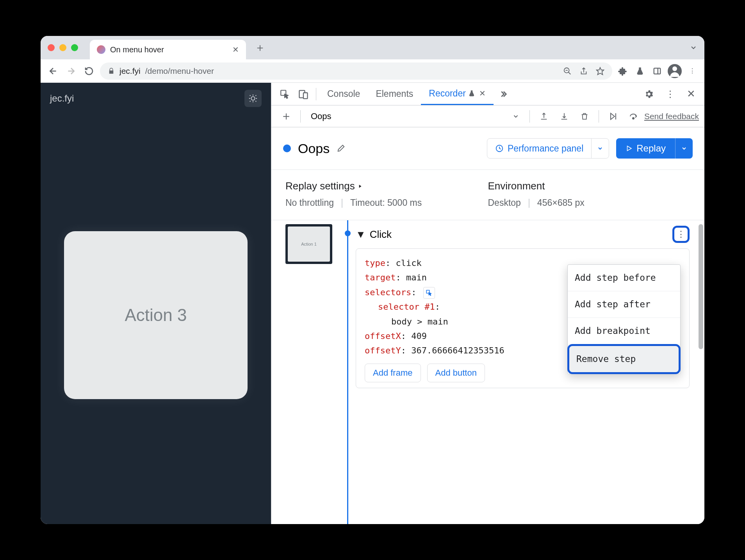 The height and width of the screenshot is (560, 745). I want to click on zoom-icon, so click(567, 71).